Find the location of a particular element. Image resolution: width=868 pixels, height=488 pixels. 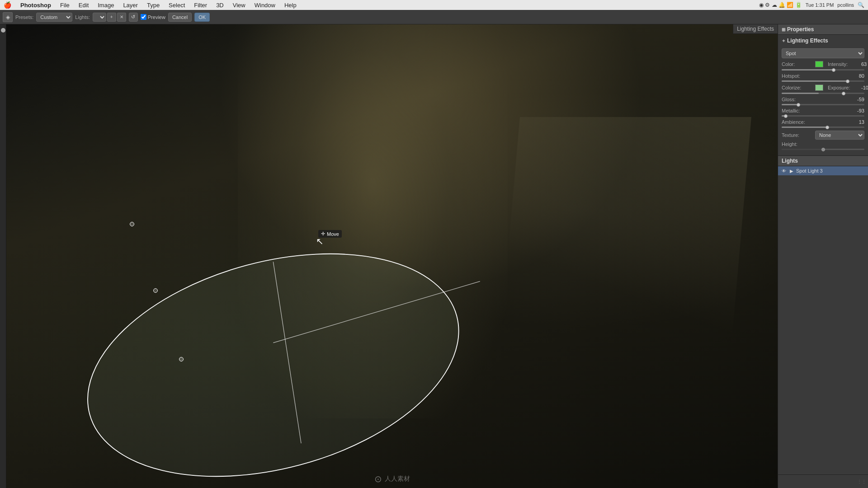

height-label: Height: is located at coordinates (797, 144).